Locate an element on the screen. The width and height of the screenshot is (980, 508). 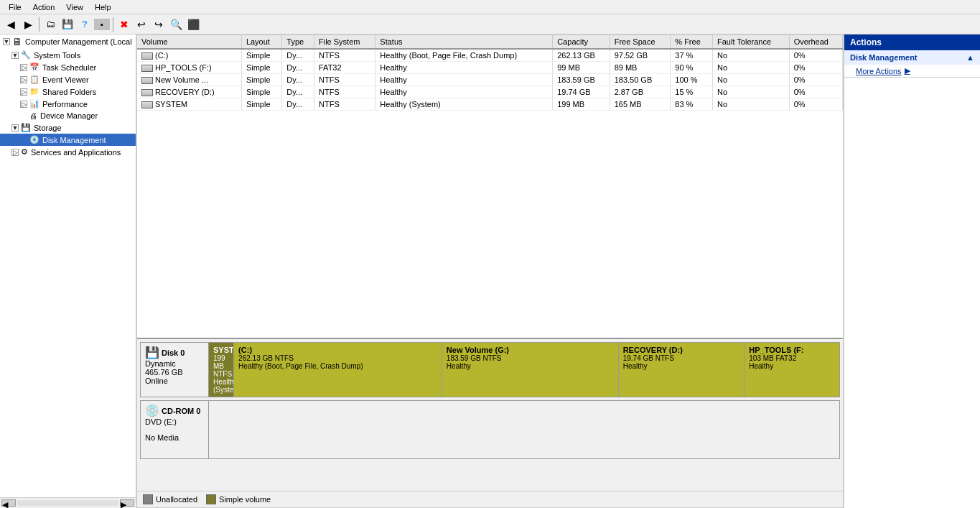
sidebar-item-shared-folders: ▷ 📁 Shared Folders is located at coordinates (67, 92).